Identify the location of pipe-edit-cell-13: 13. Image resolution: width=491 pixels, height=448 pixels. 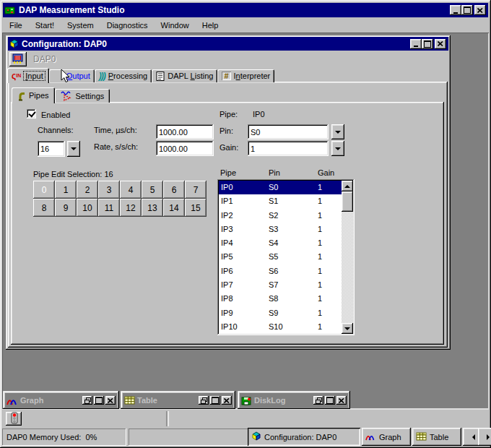
(152, 208).